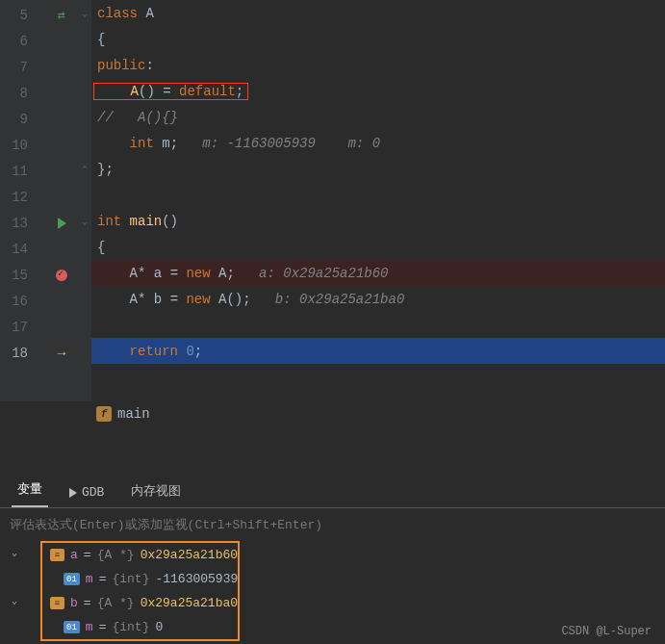 Image resolution: width=665 pixels, height=644 pixels. I want to click on variable-row: ≡a = {A *} 0x29a25a21b60, so click(141, 554).